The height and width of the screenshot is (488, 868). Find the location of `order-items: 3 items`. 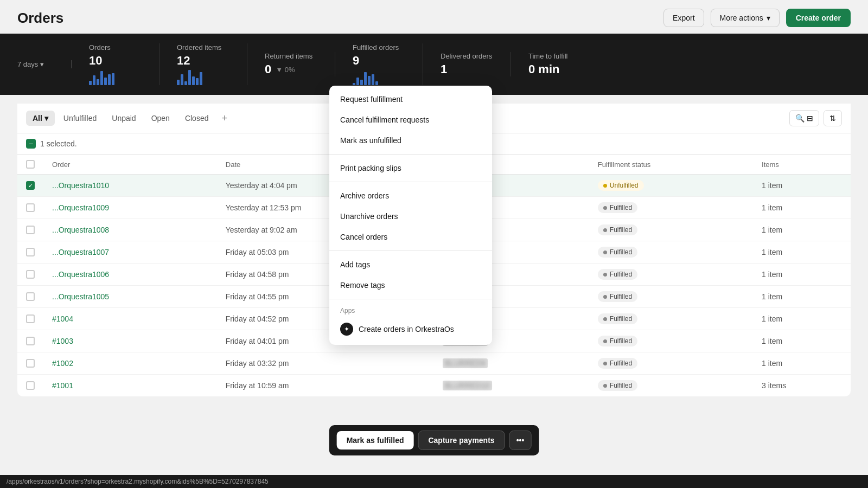

order-items: 3 items is located at coordinates (802, 386).